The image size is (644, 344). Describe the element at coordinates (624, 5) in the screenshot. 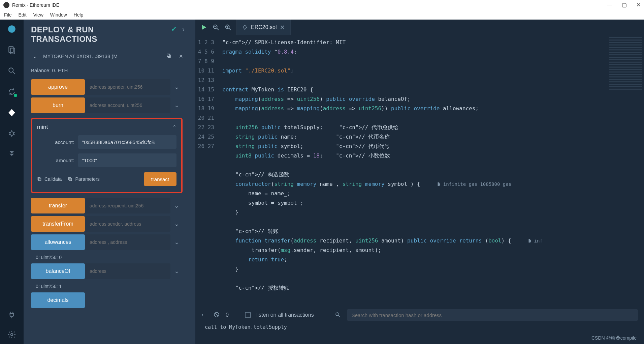

I see `window-maximize-button: ▢` at that location.